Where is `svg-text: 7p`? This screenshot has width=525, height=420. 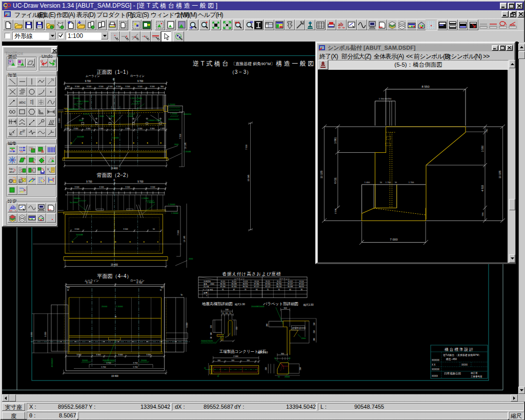
svg-text: 7p is located at coordinates (181, 295).